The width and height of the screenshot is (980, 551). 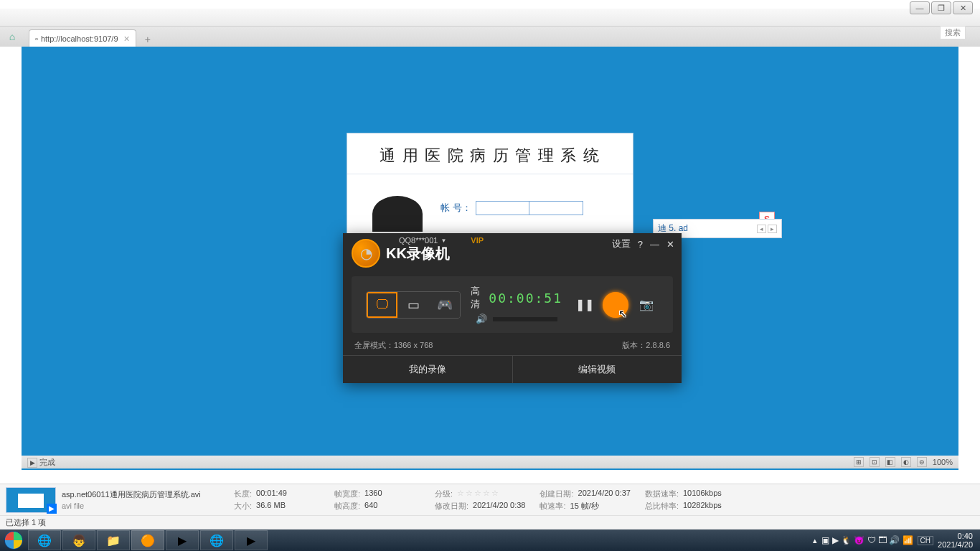 I want to click on recorder-version-info: 版本：2.8.8.6, so click(x=646, y=346).